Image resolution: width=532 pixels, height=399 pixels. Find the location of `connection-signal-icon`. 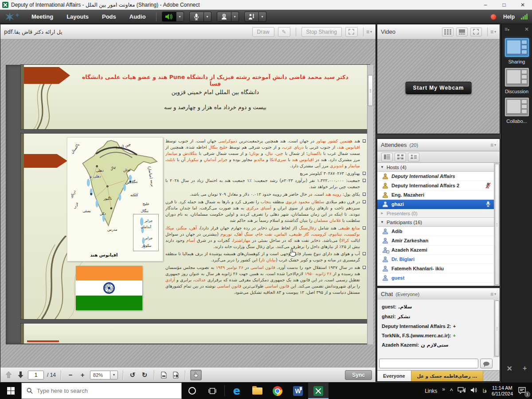

connection-signal-icon is located at coordinates (524, 17).